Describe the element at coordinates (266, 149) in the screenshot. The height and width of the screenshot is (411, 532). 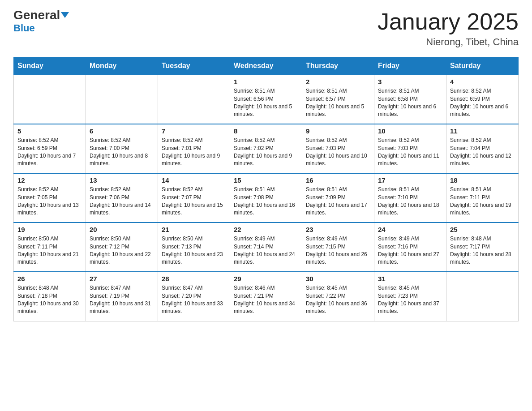
I see `calendar-cell: 8Sunrise: 8:52 AM Sunset: 7:02 PM Daylig…` at that location.